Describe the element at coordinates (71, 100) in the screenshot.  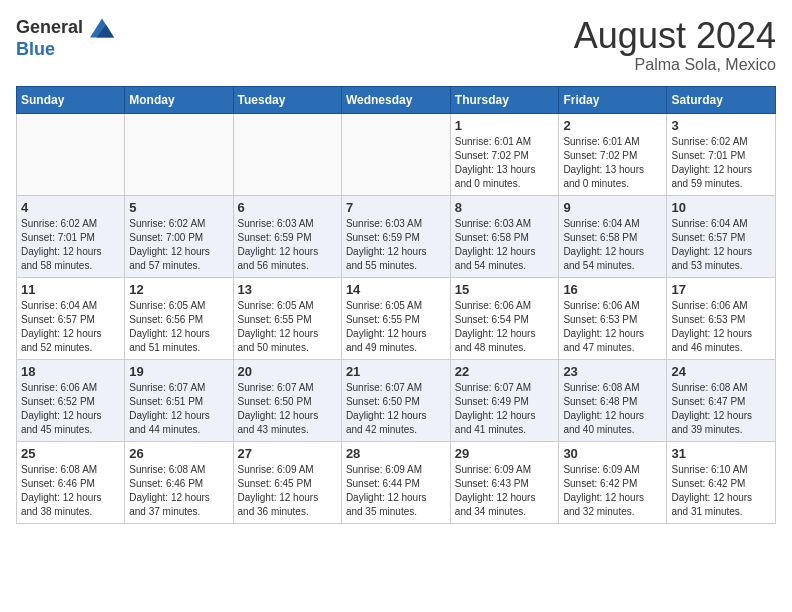
I see `weekday-header-sunday: Sunday` at that location.